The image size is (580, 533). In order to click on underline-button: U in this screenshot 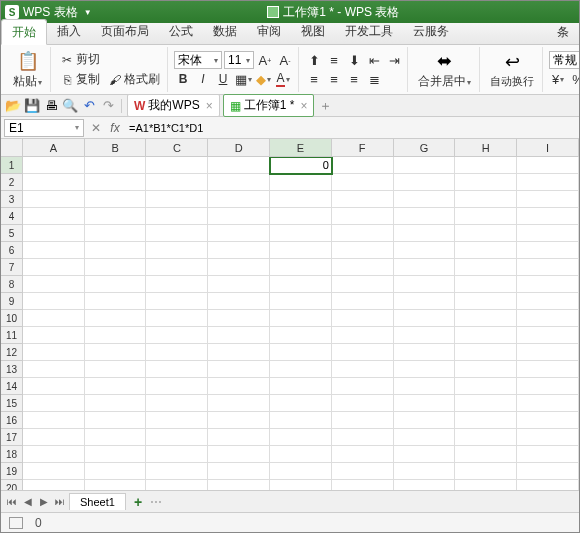, I will do `click(223, 79)`.